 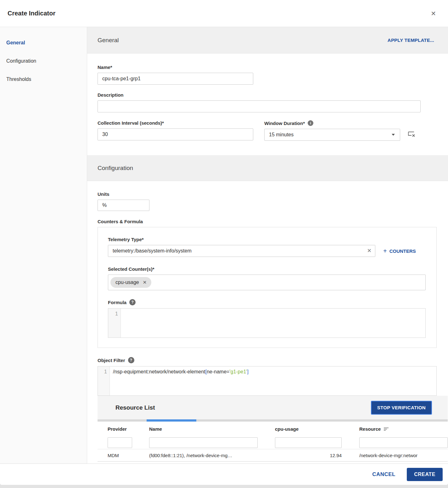 I want to click on units-label: Units, so click(x=273, y=194).